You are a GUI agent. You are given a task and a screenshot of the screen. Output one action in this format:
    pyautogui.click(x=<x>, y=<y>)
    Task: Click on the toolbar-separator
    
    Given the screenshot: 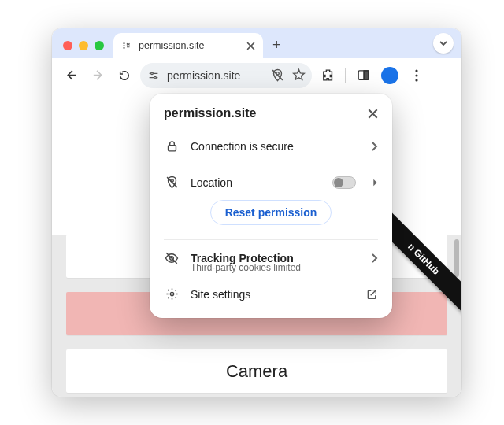 What is the action you would take?
    pyautogui.click(x=345, y=76)
    